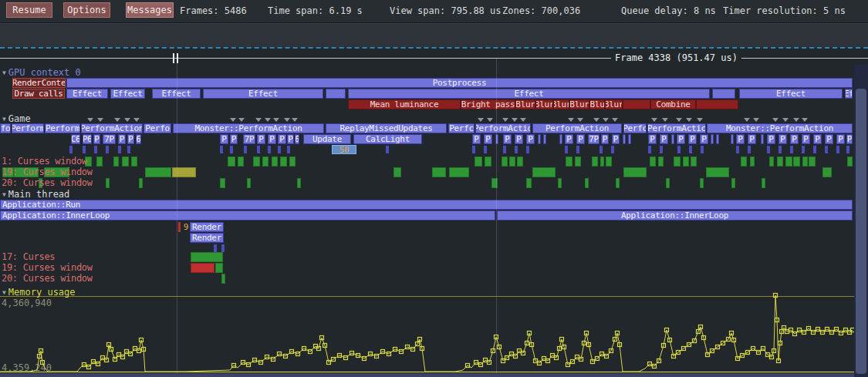  I want to click on zone-box: P6, so click(87, 139).